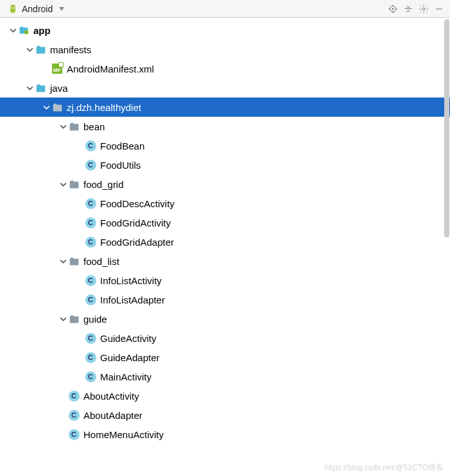 This screenshot has height=476, width=450. Describe the element at coordinates (95, 319) in the screenshot. I see `node-label: guide` at that location.